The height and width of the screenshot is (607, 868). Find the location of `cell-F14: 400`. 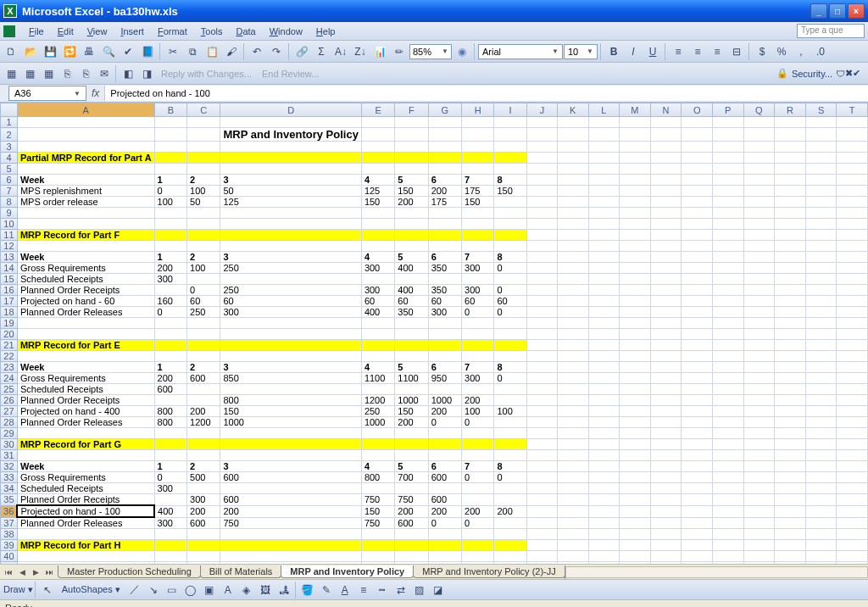

cell-F14: 400 is located at coordinates (412, 268).